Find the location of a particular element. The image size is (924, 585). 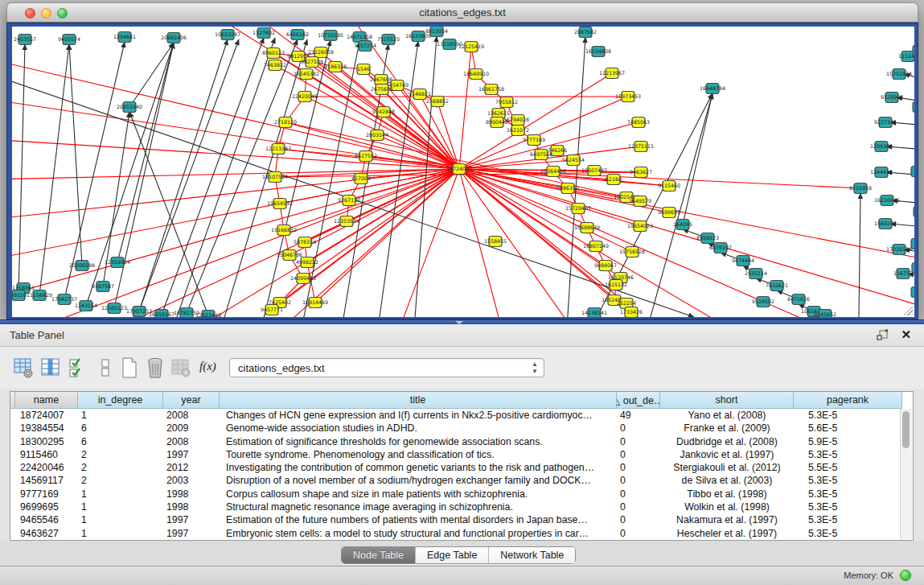

cell-short: Stergiakouli et al. (2012) is located at coordinates (727, 468).